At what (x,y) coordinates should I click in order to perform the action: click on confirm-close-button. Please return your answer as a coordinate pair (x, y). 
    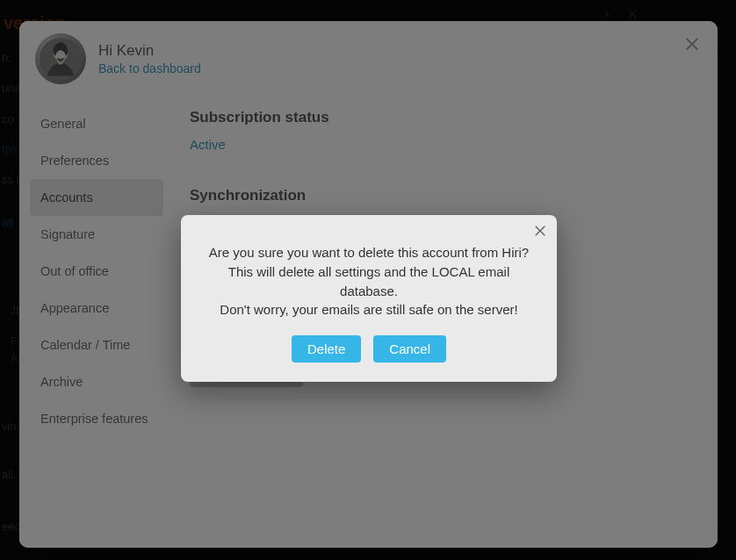
    Looking at the image, I should click on (540, 232).